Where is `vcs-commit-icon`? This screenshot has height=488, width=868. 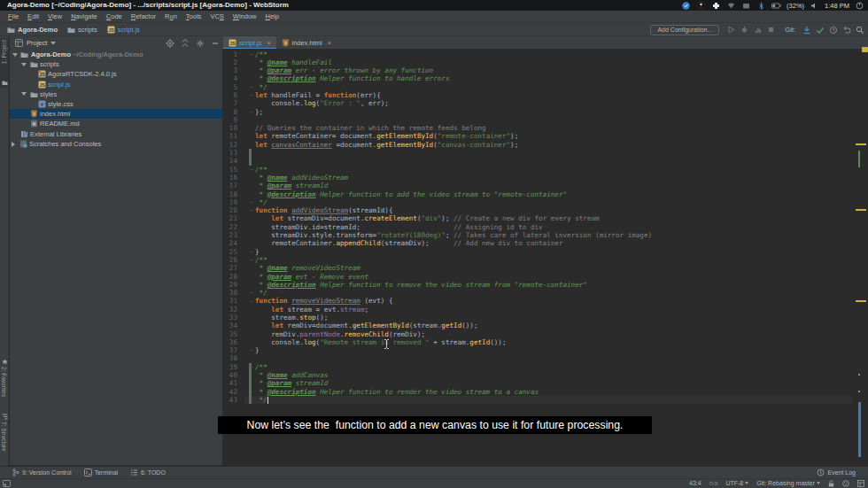 vcs-commit-icon is located at coordinates (820, 30).